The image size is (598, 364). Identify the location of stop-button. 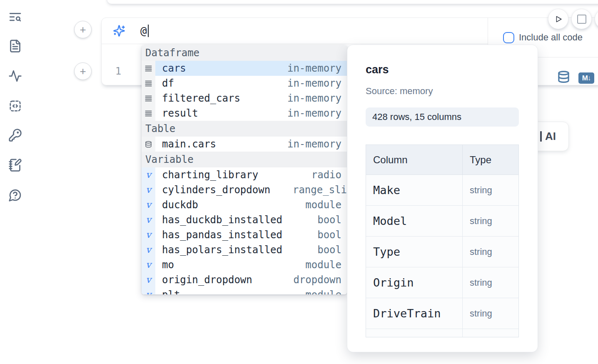
(581, 19).